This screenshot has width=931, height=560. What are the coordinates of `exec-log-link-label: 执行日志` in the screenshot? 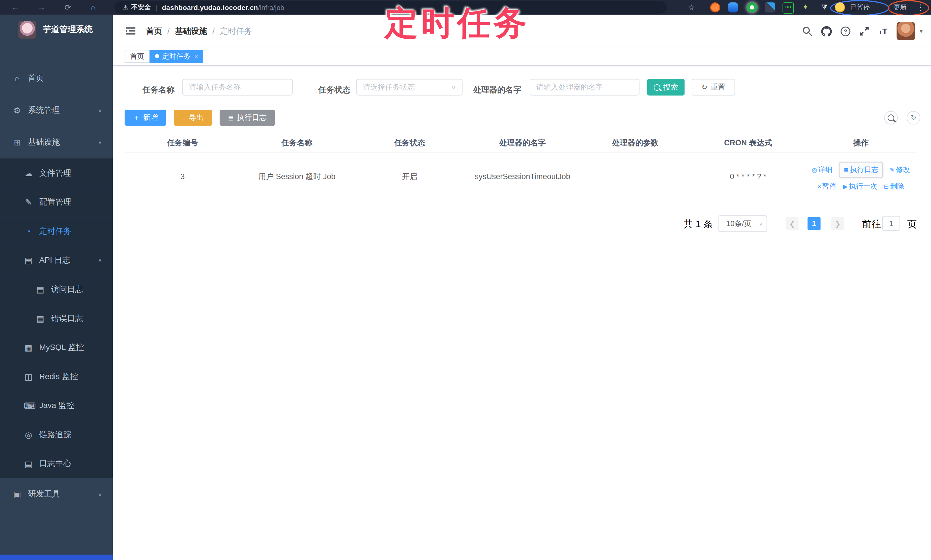 It's located at (864, 169).